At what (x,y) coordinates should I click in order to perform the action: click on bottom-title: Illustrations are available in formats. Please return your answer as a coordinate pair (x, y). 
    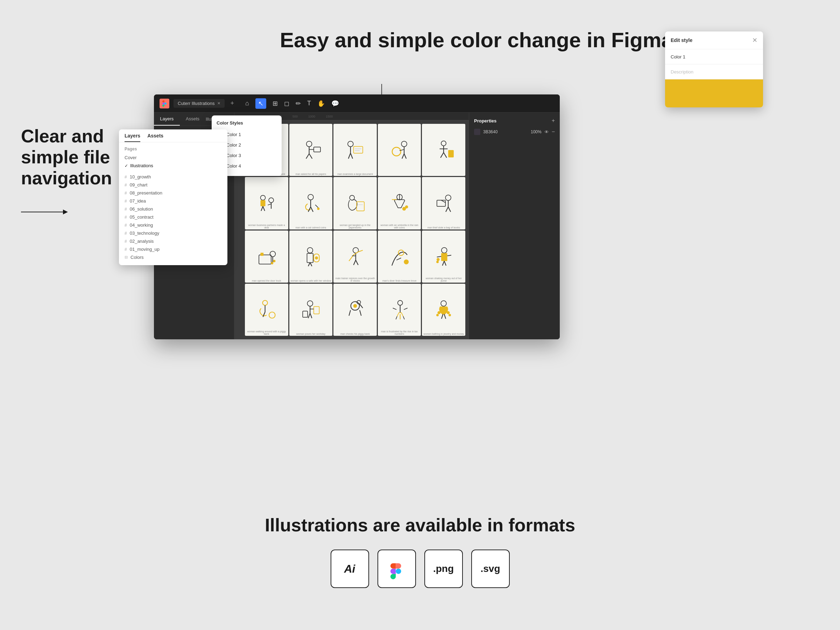
    Looking at the image, I should click on (420, 525).